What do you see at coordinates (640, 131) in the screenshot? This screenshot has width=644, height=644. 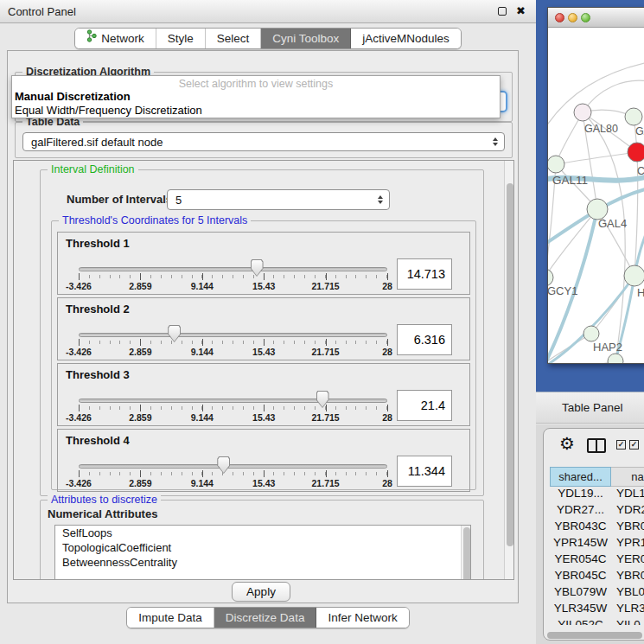 I see `network-node-label: GA` at bounding box center [640, 131].